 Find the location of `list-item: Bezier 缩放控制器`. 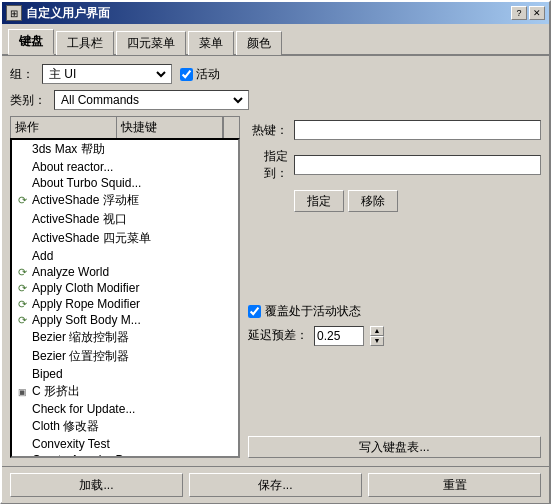

list-item: Bezier 缩放控制器 is located at coordinates (125, 338).